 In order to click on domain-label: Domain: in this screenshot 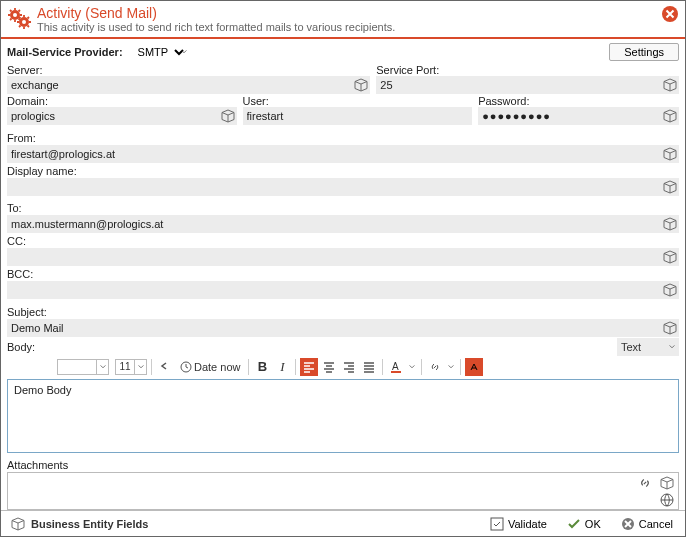, I will do `click(122, 101)`.